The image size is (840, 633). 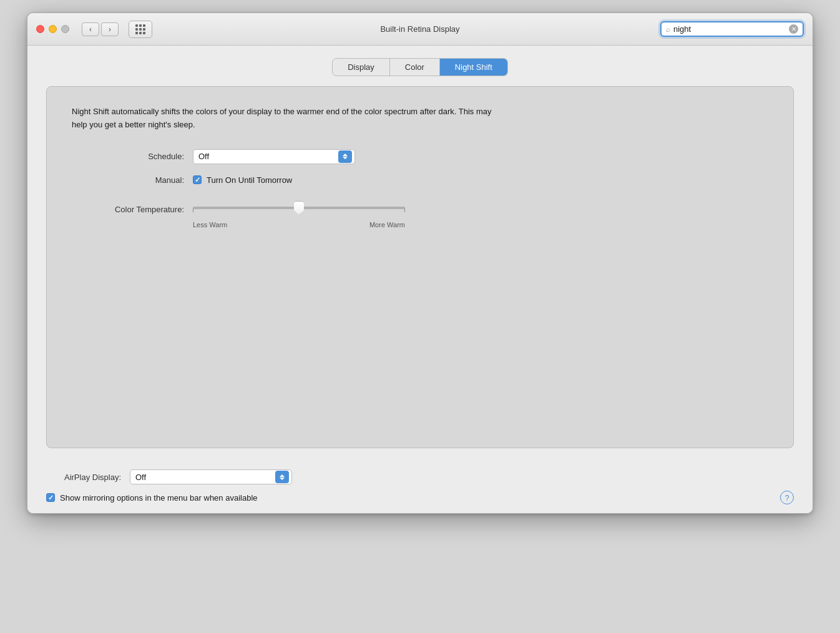 What do you see at coordinates (159, 498) in the screenshot?
I see `mirror-checkbox-text: Show mirroring options in the menu bar w…` at bounding box center [159, 498].